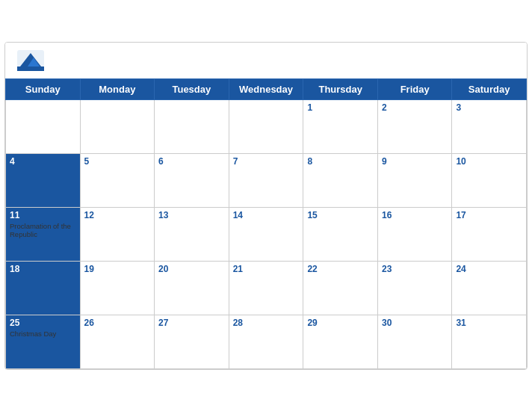 This screenshot has width=532, height=411. I want to click on cell-content: 1, so click(341, 108).